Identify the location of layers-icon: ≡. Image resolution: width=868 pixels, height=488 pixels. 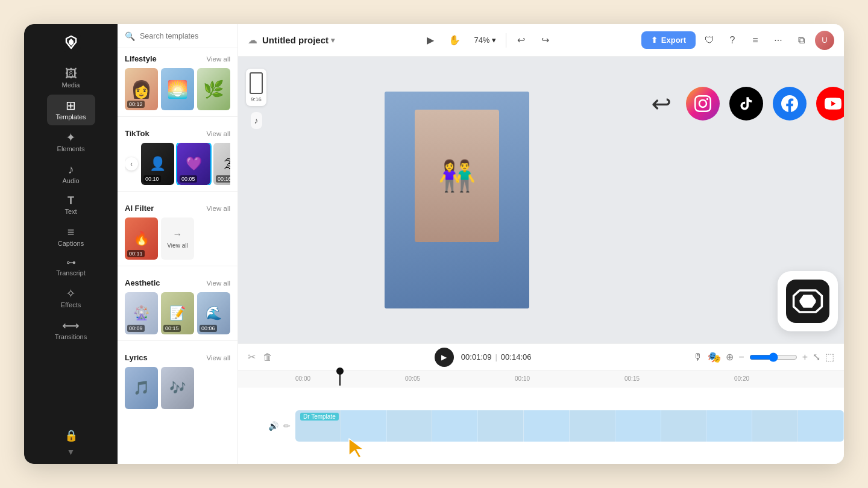
(755, 40).